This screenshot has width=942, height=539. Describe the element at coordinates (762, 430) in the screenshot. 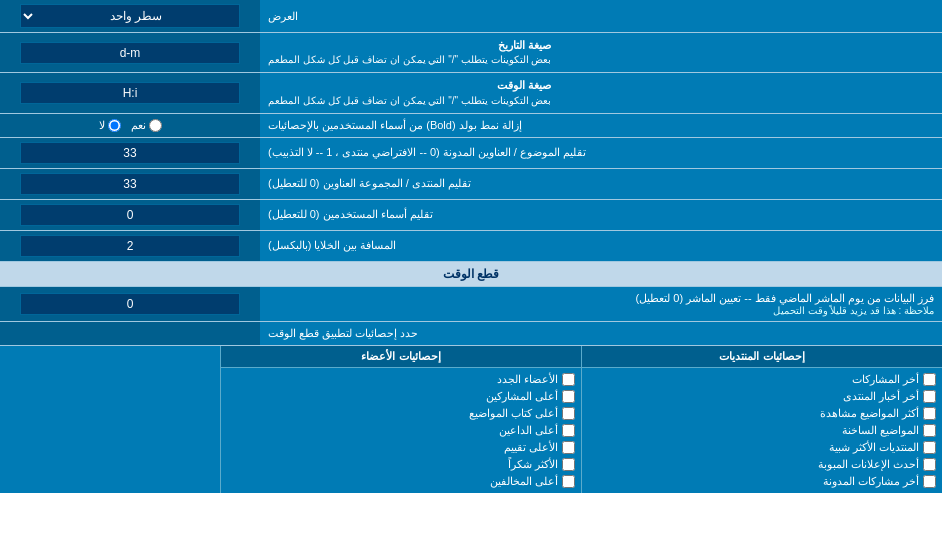

I see `col-forums-items: أخر المشاركات أخر أخبار المنتدى أكثر الم…` at that location.